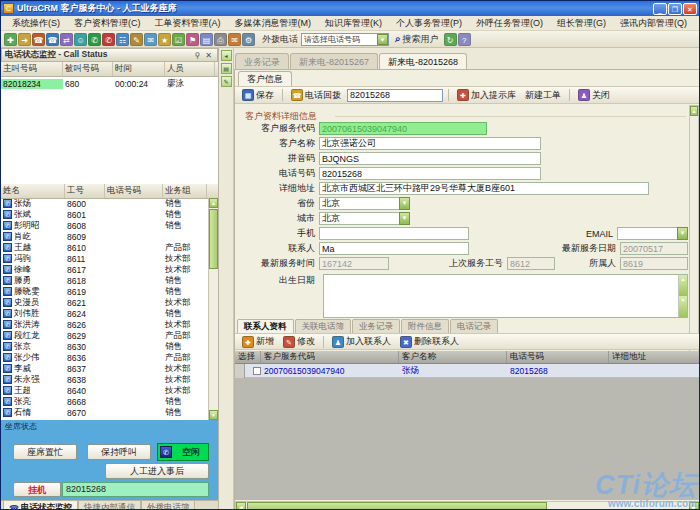 The height and width of the screenshot is (510, 700). I want to click on menu-item: 外呼任务管理(O), so click(510, 24).